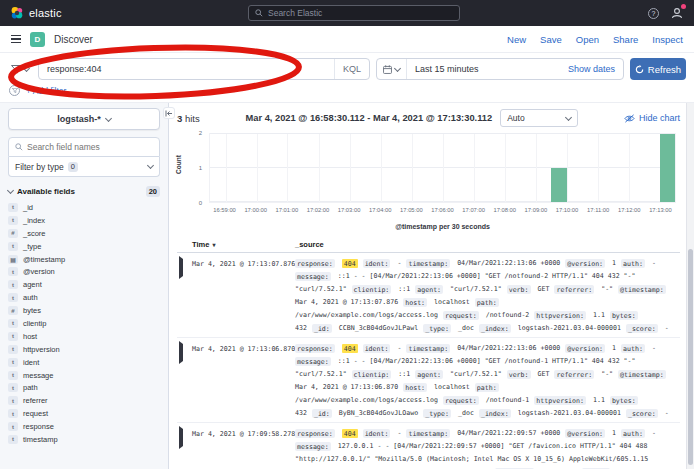  What do you see at coordinates (630, 210) in the screenshot?
I see `x-tick-label: 17:12:00` at bounding box center [630, 210].